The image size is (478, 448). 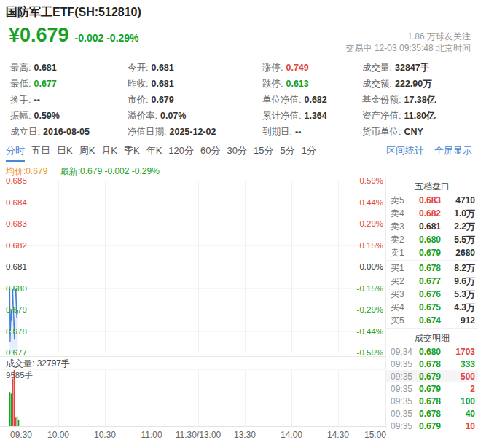 I want to click on stat-value: 222.90万, so click(x=414, y=84).